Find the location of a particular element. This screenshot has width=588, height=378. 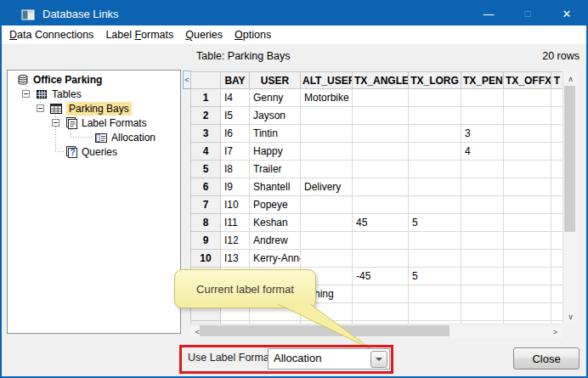

row-number-cell: 9 is located at coordinates (206, 241).